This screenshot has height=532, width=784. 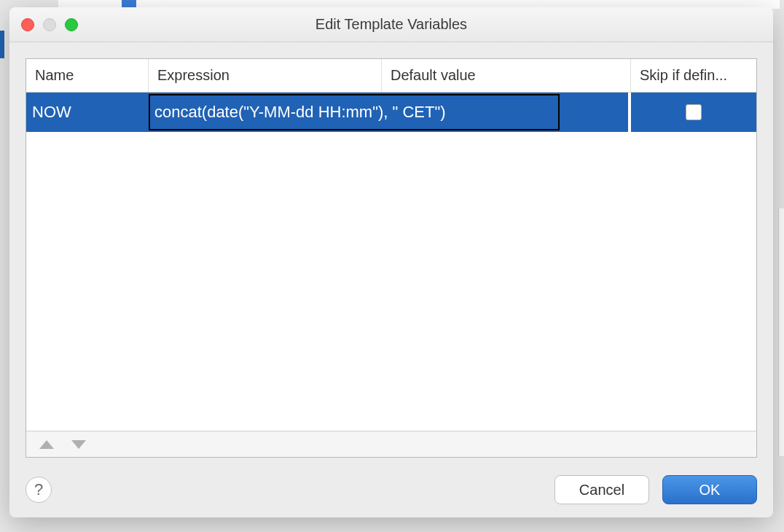 I want to click on skip-checkbox, so click(x=694, y=112).